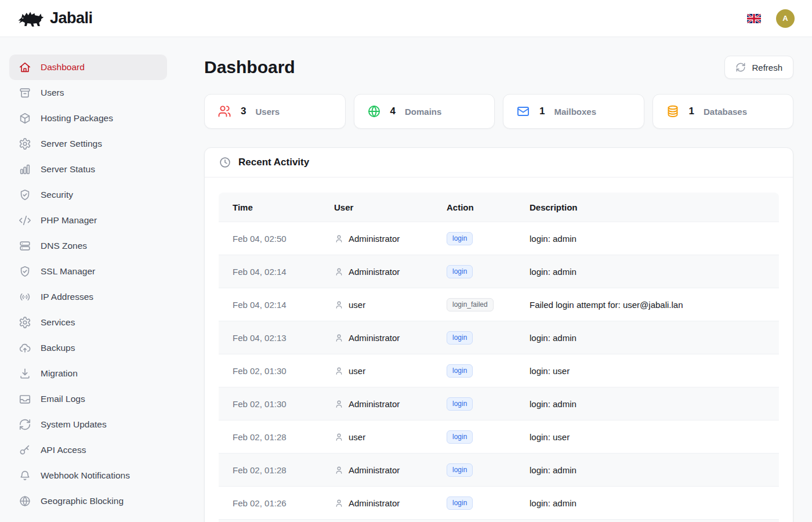 The image size is (812, 522). Describe the element at coordinates (499, 521) in the screenshot. I see `table-row-partial` at that location.